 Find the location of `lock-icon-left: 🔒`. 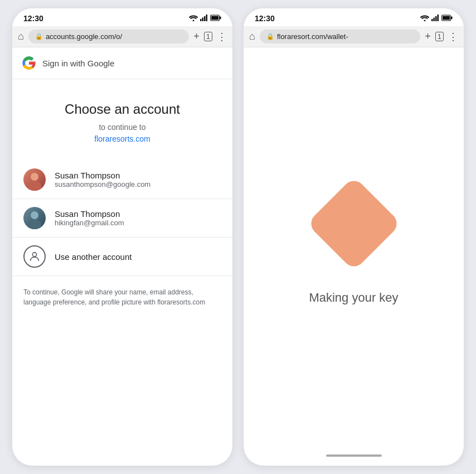

lock-icon-left: 🔒 is located at coordinates (39, 37).